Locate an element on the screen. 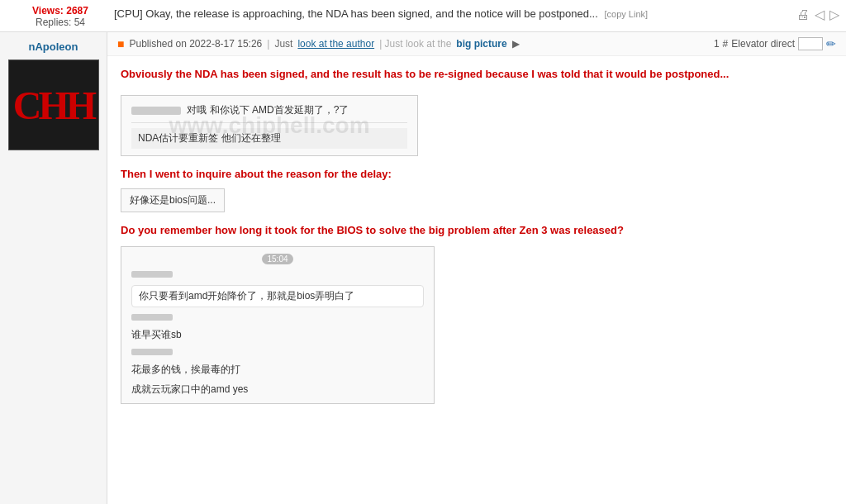 Image resolution: width=846 pixels, height=504 pixels. chat-big-msg-2: 谁早买谁sb is located at coordinates (278, 335).